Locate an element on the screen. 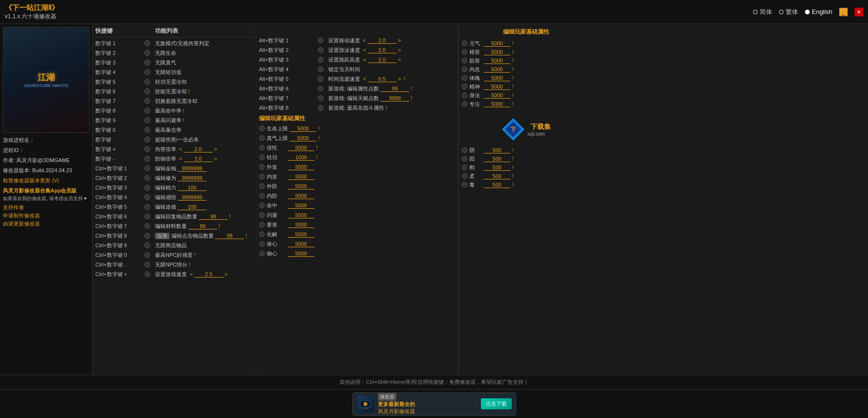 The height and width of the screenshot is (418, 868). lang-english-radio is located at coordinates (807, 12).